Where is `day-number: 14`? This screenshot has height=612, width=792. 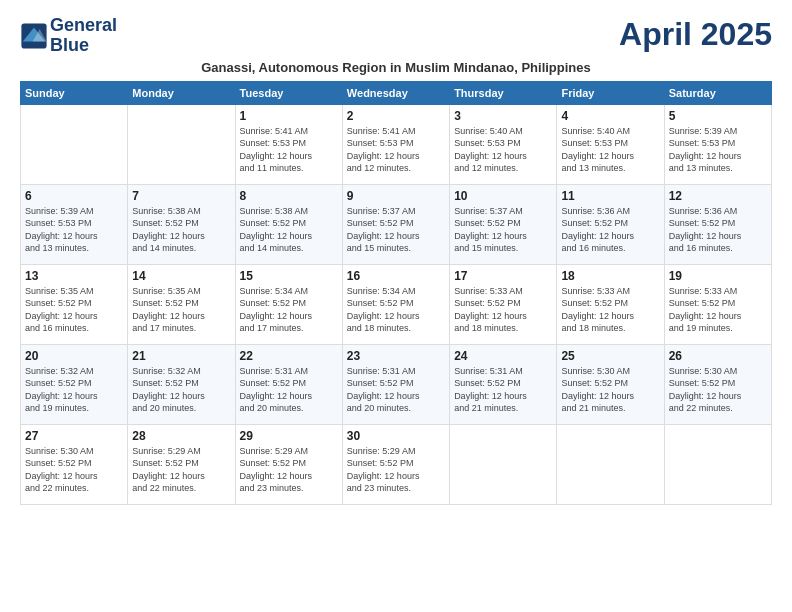
day-number: 14 is located at coordinates (181, 276).